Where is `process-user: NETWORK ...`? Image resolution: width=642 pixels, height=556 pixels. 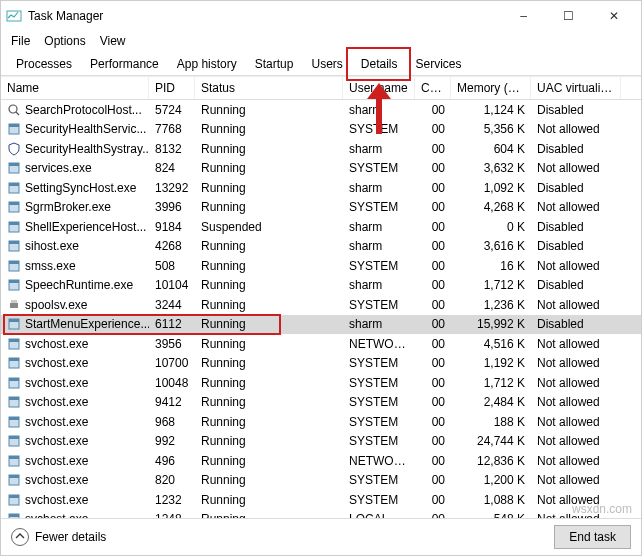
process-user: NETWORK ... is located at coordinates (379, 461).